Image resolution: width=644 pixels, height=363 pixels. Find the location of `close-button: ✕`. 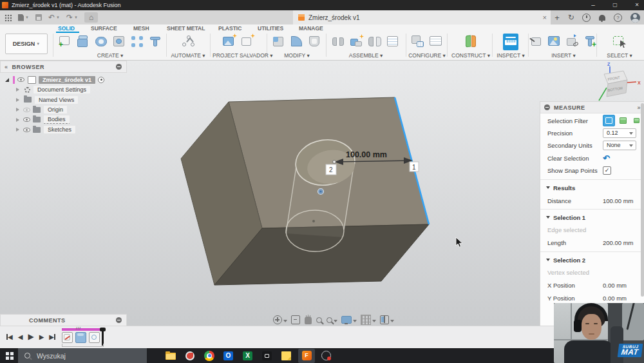

close-button: ✕ is located at coordinates (636, 5).